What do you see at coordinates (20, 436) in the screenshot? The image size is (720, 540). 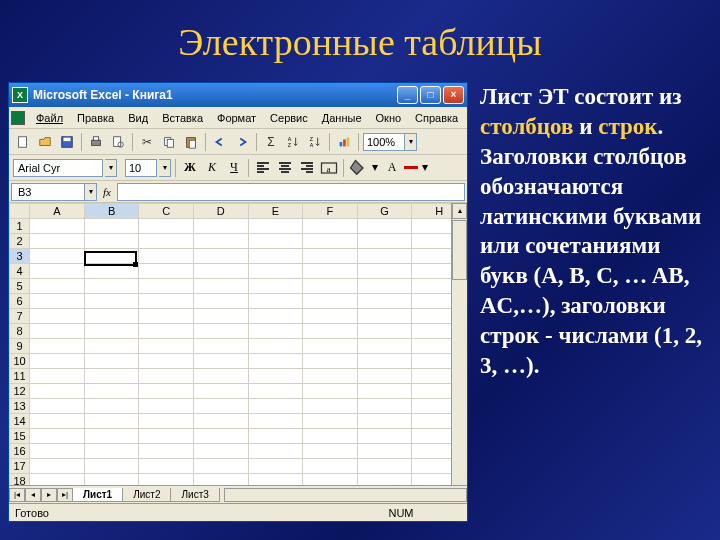 I see `row-header: 15` at bounding box center [20, 436].